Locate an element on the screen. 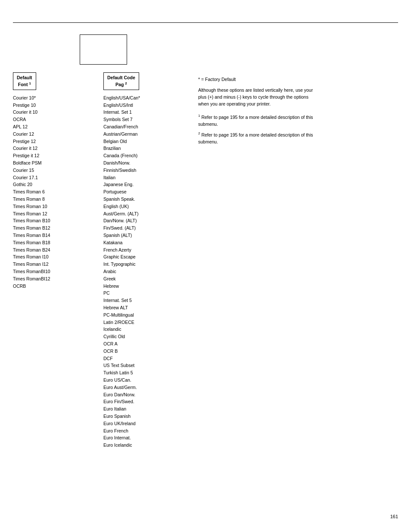  description-text: Although these options are listed vertic… is located at coordinates (258, 97).